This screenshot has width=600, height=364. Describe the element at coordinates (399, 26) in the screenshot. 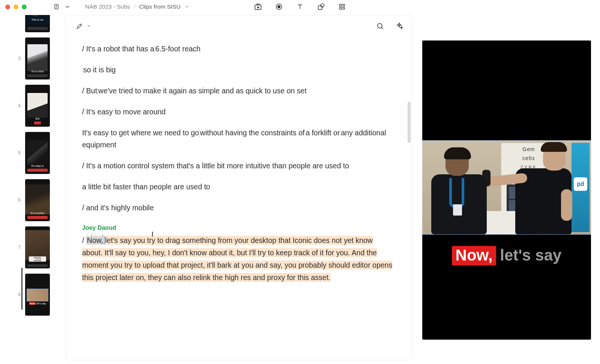

I see `sparkle-icon` at that location.